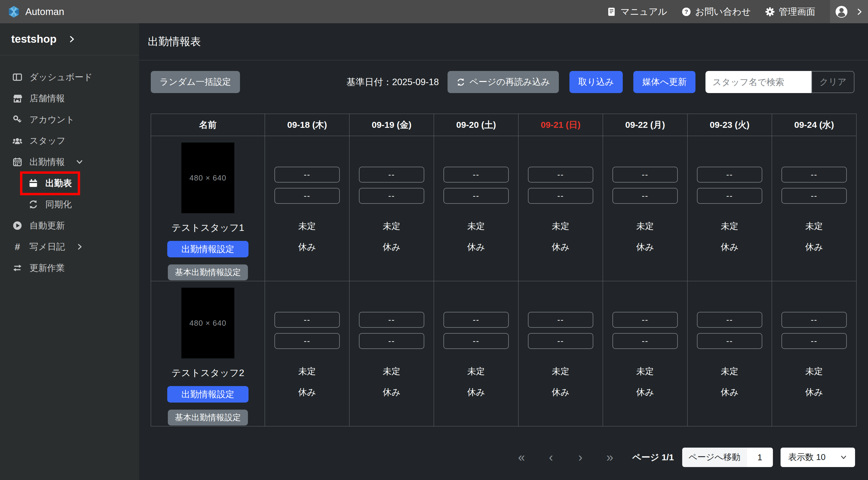  What do you see at coordinates (580, 457) in the screenshot?
I see `next-page-button: ›` at bounding box center [580, 457].